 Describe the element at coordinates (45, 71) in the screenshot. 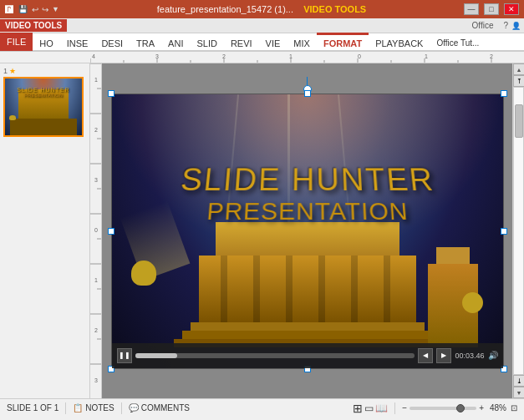

I see `slide-number-label: 1 ★` at that location.